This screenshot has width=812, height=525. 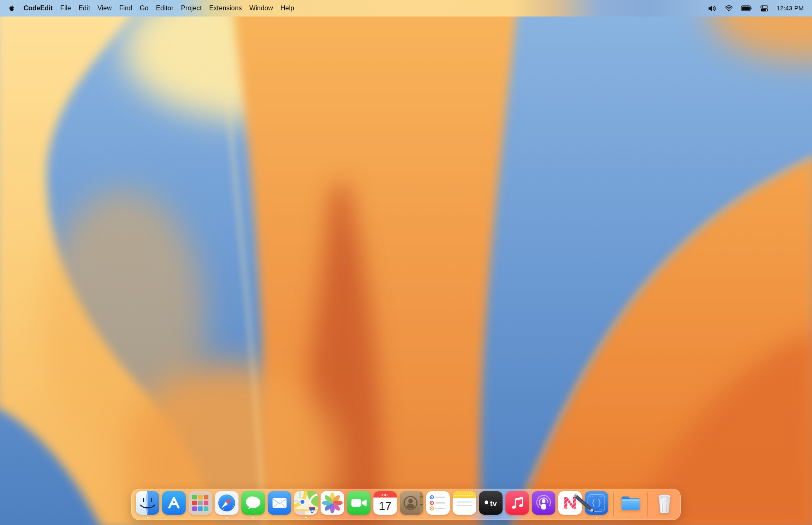 What do you see at coordinates (105, 8) in the screenshot?
I see `menu-view: View` at bounding box center [105, 8].